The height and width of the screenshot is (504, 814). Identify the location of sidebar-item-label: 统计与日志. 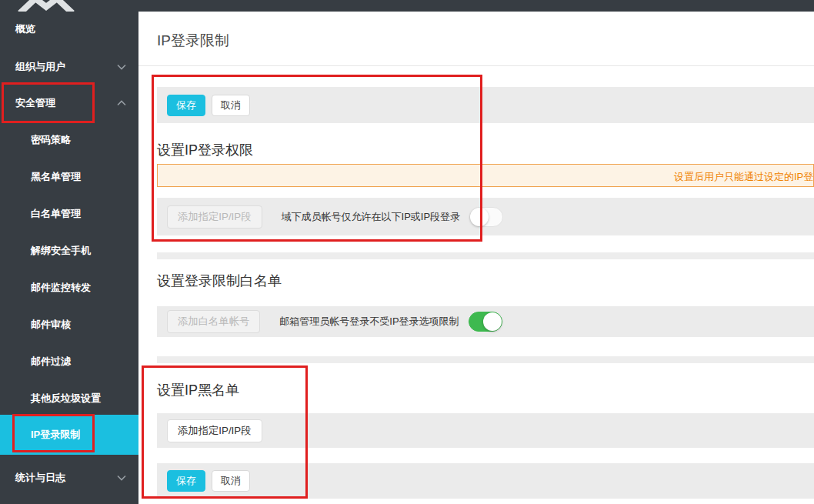
(40, 478).